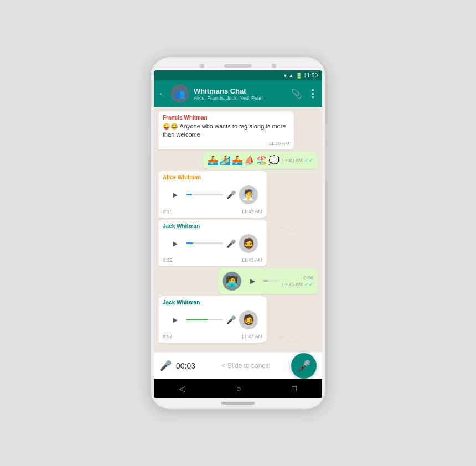 The height and width of the screenshot is (466, 476). Describe the element at coordinates (226, 131) in the screenshot. I see `message-text: 😜😂 Anyone who wants to tag along is more…` at that location.